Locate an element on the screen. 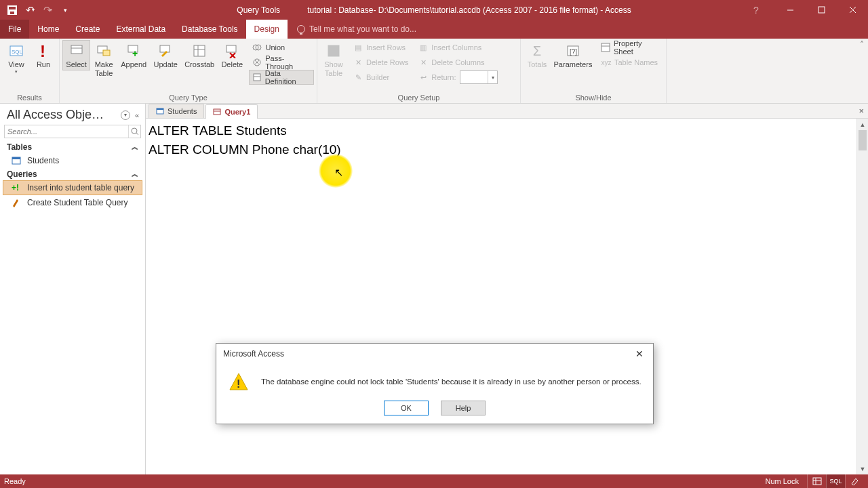 Image resolution: width=868 pixels, height=488 pixels. qat-customize-icon: ▾ is located at coordinates (65, 10).